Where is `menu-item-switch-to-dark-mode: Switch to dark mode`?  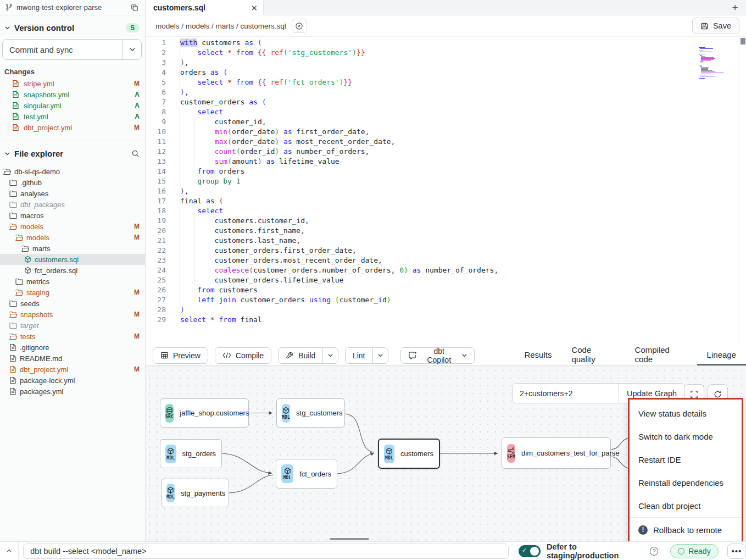
menu-item-switch-to-dark-mode: Switch to dark mode is located at coordinates (686, 436).